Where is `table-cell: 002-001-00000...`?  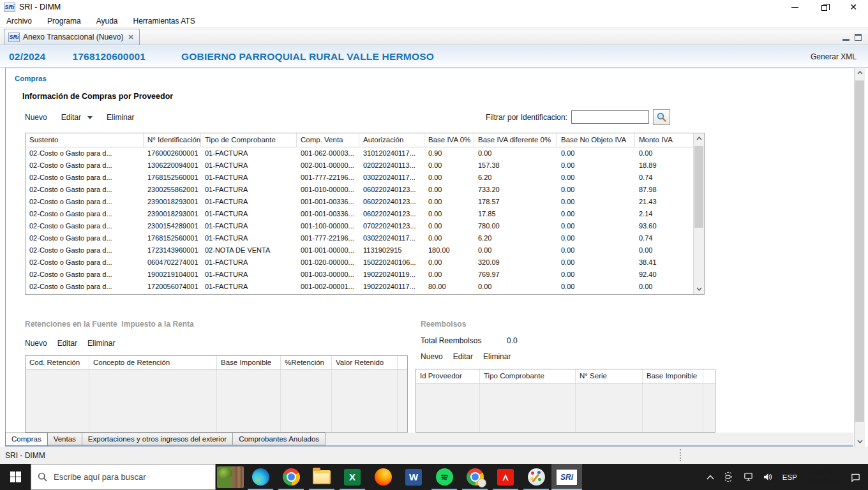 table-cell: 002-001-00000... is located at coordinates (328, 166).